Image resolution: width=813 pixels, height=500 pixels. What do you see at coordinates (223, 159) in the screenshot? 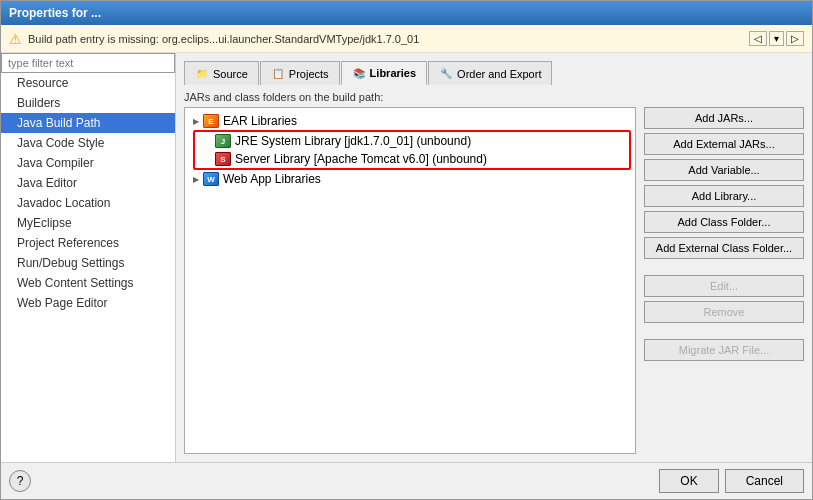
I see `server-library-icon` at bounding box center [223, 159].